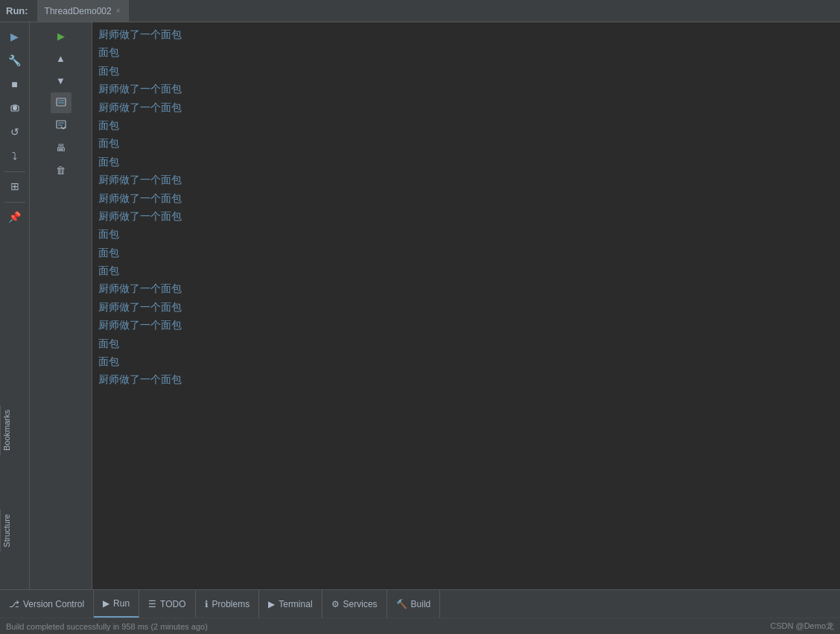 The height and width of the screenshot is (634, 840). Describe the element at coordinates (420, 11) in the screenshot. I see `top-bar: Run: ThreadDemo002 ×` at that location.